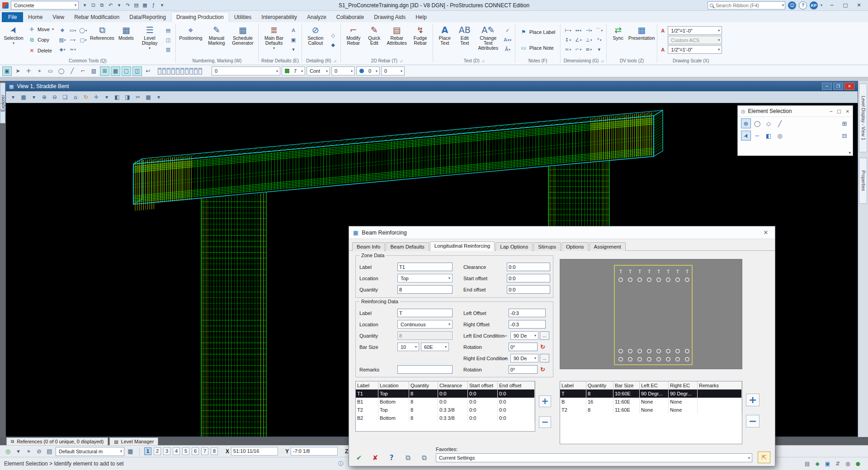 The image size is (868, 470). I want to click on element-selection-title-bar: ◎ Element Selection ─□✕, so click(795, 111).